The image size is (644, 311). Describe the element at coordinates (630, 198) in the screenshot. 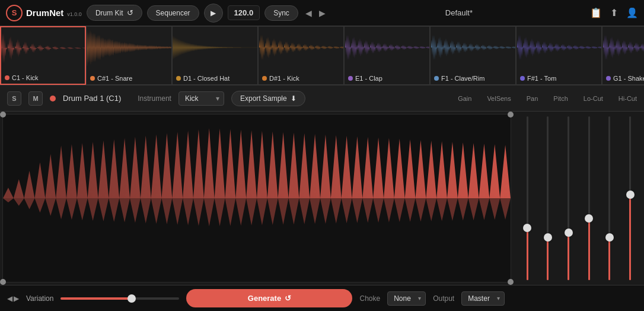

I see `slider-track-hi-cut` at that location.